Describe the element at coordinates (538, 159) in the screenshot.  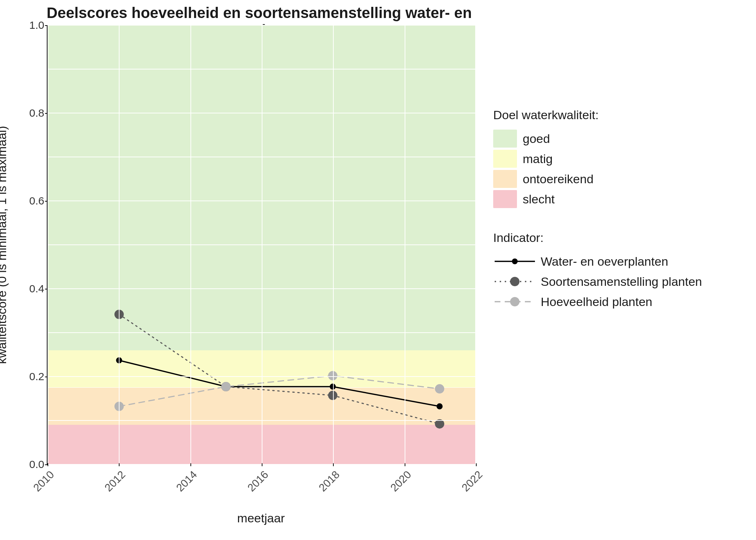
I see `legend-label: matig` at that location.